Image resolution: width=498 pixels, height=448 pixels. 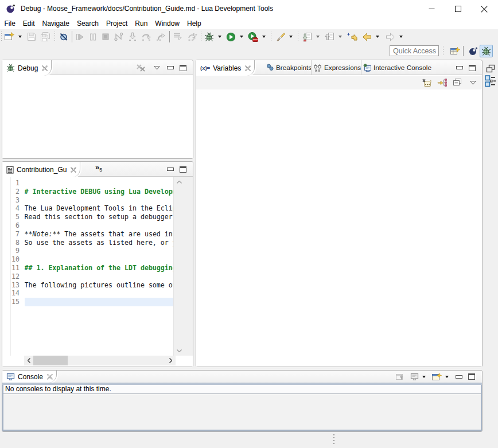 What do you see at coordinates (11, 226) in the screenshot?
I see `line-number: 6` at bounding box center [11, 226].